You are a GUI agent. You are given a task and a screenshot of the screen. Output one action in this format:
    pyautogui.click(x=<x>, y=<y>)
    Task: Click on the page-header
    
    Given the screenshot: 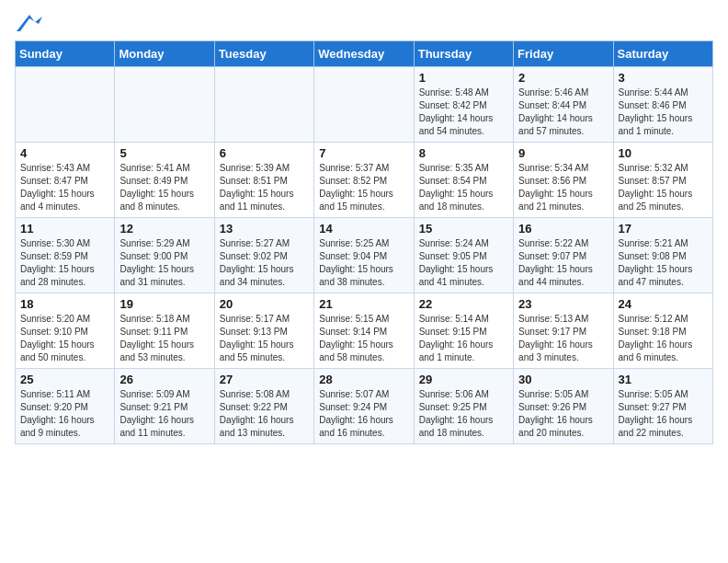 What is the action you would take?
    pyautogui.click(x=364, y=24)
    